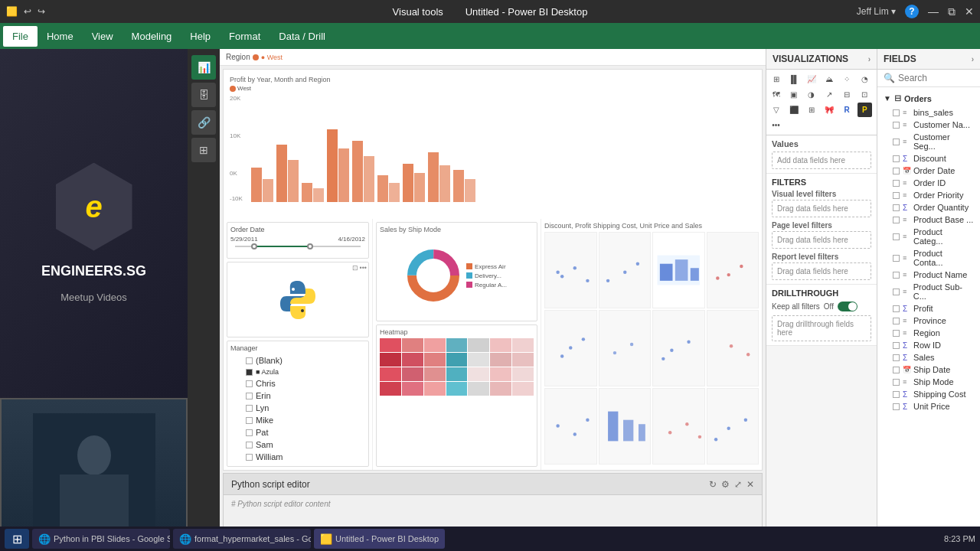  What do you see at coordinates (822, 161) in the screenshot?
I see `add-fields-box: Add data fields here` at bounding box center [822, 161].